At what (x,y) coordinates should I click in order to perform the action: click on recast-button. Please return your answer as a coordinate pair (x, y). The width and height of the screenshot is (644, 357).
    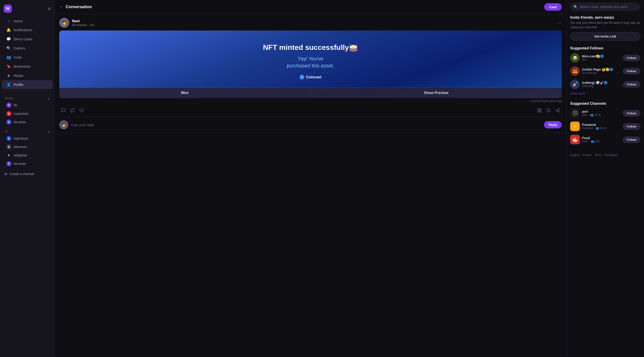
    Looking at the image, I should click on (72, 110).